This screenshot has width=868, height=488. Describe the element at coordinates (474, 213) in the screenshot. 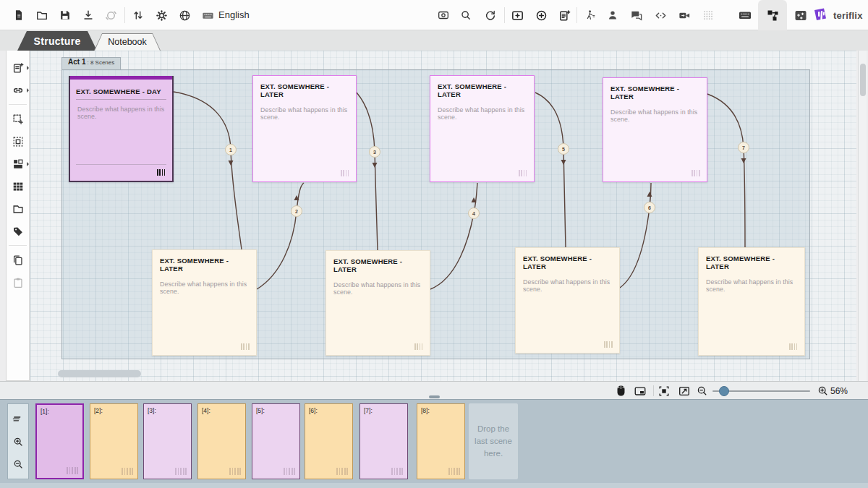

I see `connection-badge: 4` at that location.